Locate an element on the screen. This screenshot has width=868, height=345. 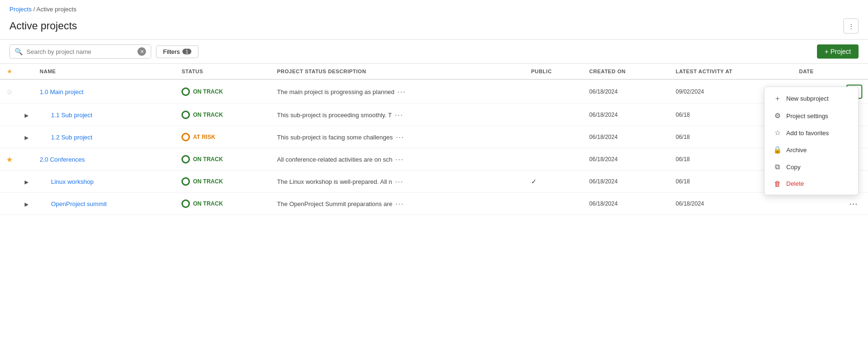
context-menu-new-subproject: ＋ New subproject is located at coordinates (811, 98).